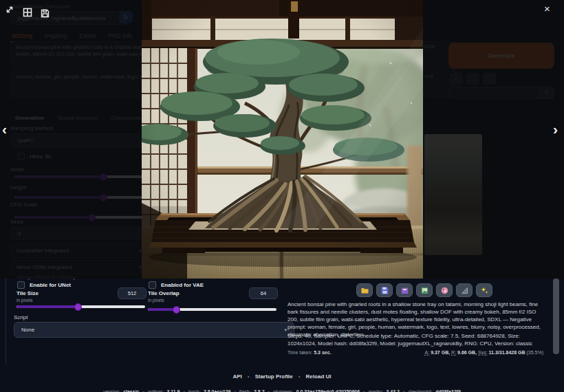 The height and width of the screenshot is (392, 564). Describe the element at coordinates (45, 14) in the screenshot. I see `save-image-icon` at that location.